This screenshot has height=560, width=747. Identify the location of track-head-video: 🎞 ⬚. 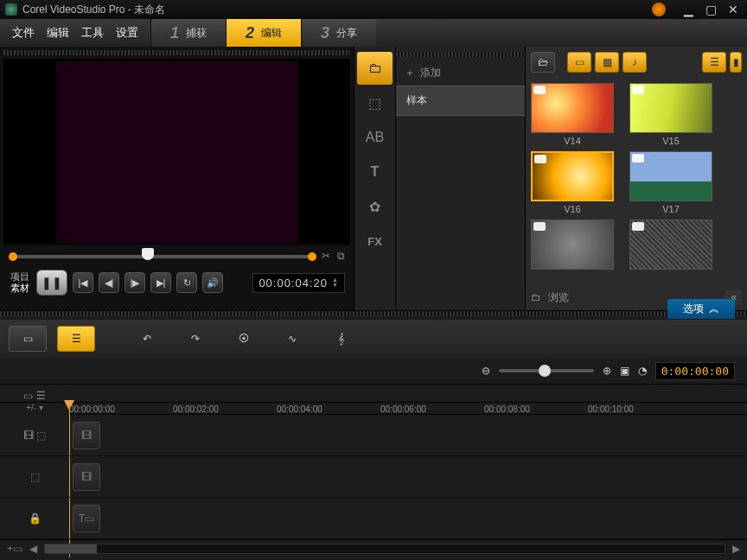
(35, 436).